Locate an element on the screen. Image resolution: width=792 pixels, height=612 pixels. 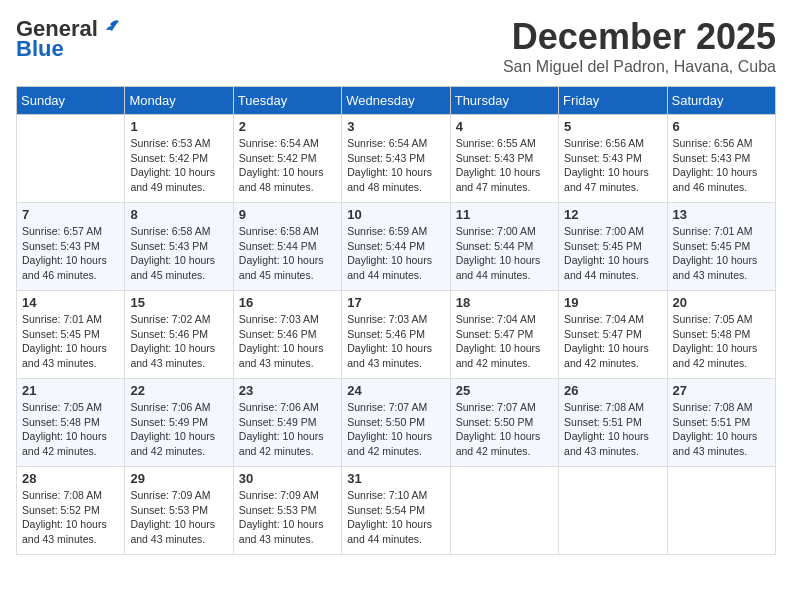
day-number: 7 is located at coordinates (70, 214).